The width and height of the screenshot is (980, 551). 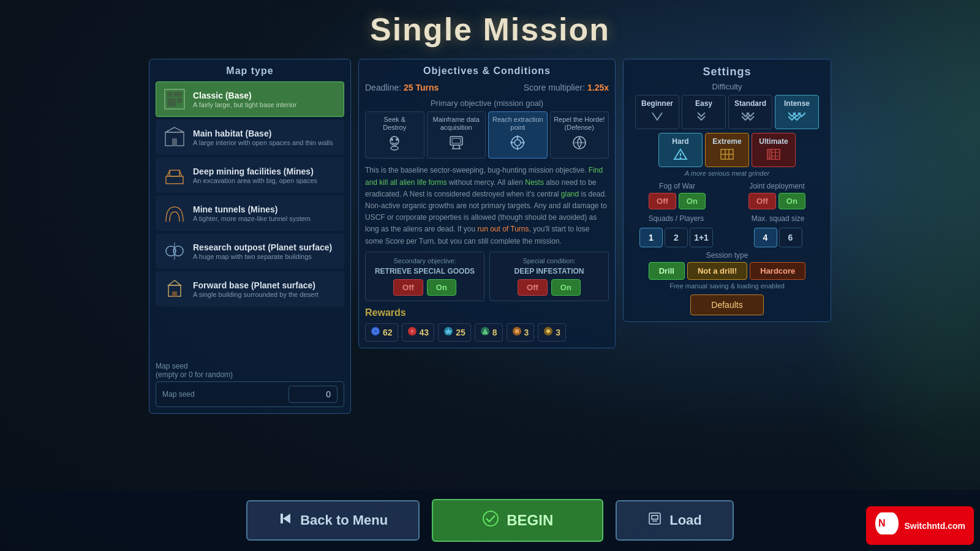 I want to click on settings-panel: Settings Difficulty Beginner Easy, so click(x=727, y=190).